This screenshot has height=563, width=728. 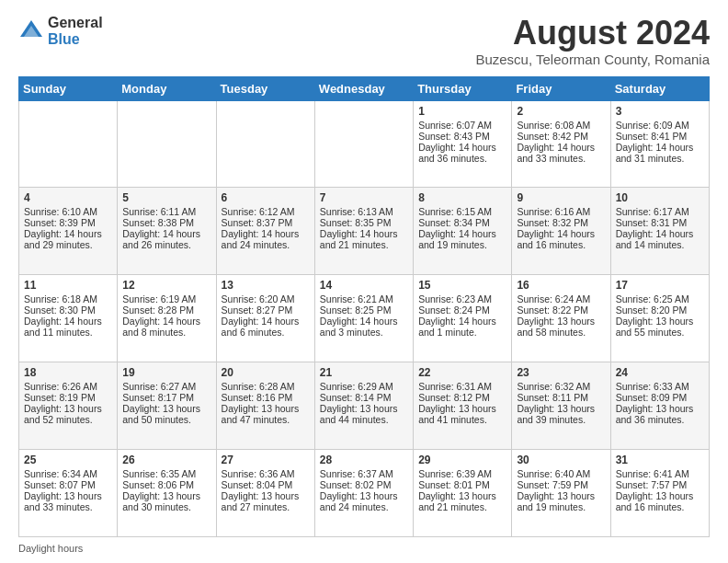 What do you see at coordinates (561, 136) in the screenshot?
I see `day-info: Sunset: 8:42 PM` at bounding box center [561, 136].